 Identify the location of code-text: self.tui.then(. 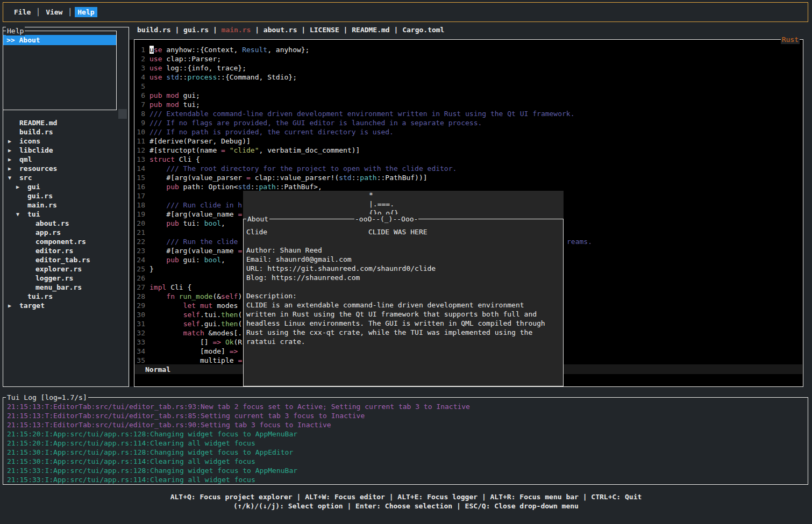
(196, 315).